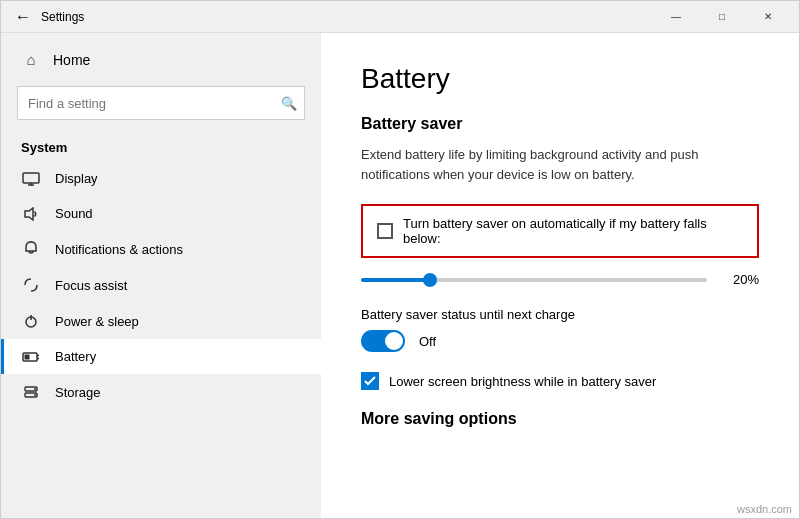  I want to click on power-label: Power & sleep, so click(97, 322).